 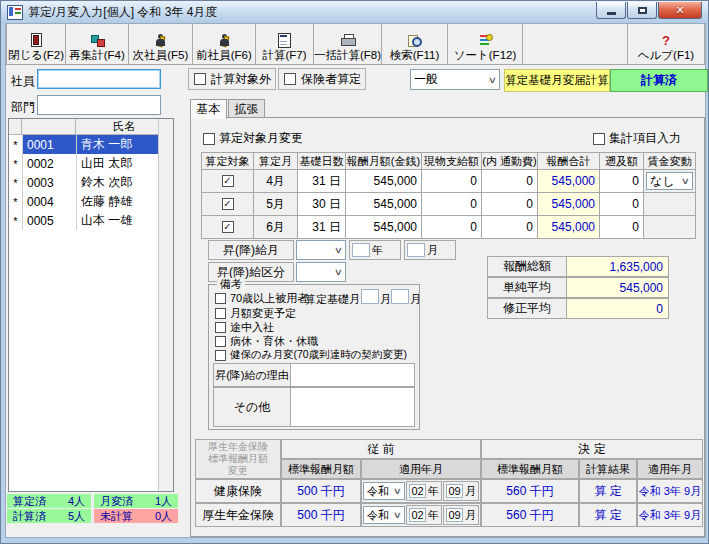 I want to click on row-code: 0001, so click(x=50, y=144).